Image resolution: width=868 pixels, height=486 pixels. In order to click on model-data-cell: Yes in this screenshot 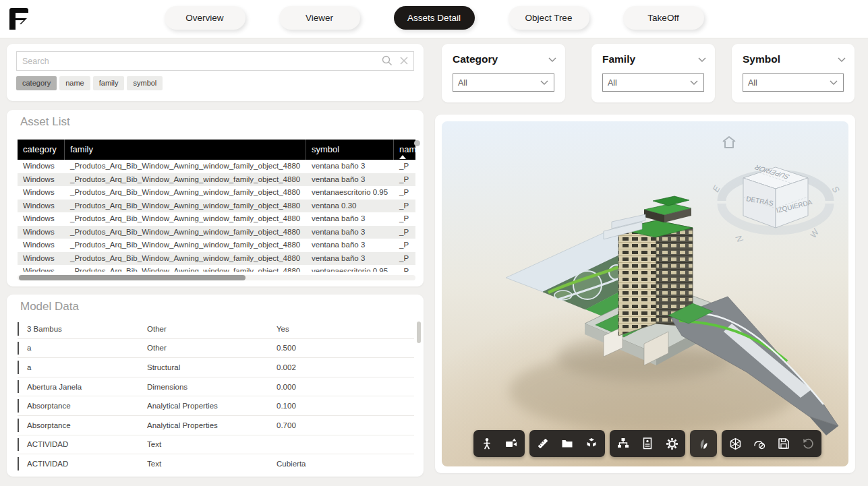, I will do `click(345, 329)`.